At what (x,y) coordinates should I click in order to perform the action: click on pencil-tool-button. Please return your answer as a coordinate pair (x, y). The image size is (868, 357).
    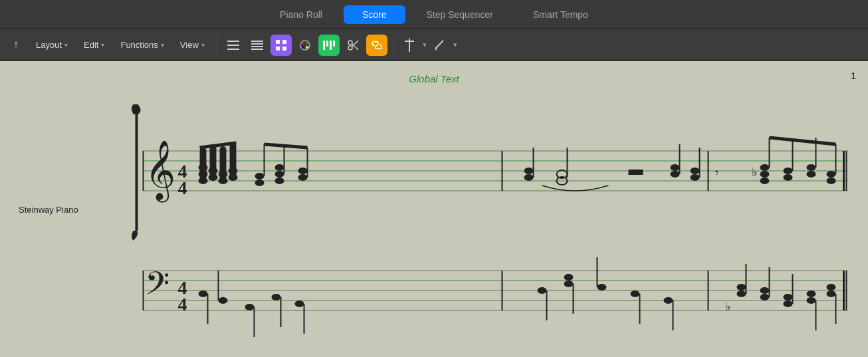
    Looking at the image, I should click on (440, 45).